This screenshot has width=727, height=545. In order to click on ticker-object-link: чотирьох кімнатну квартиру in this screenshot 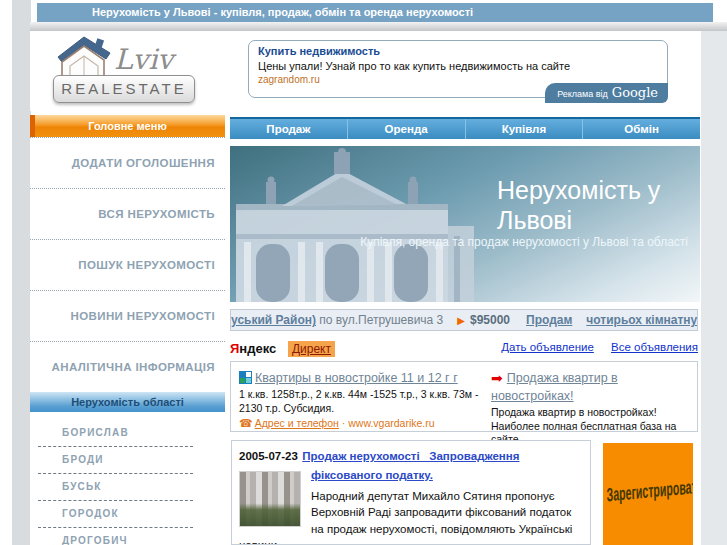, I will do `click(642, 320)`.